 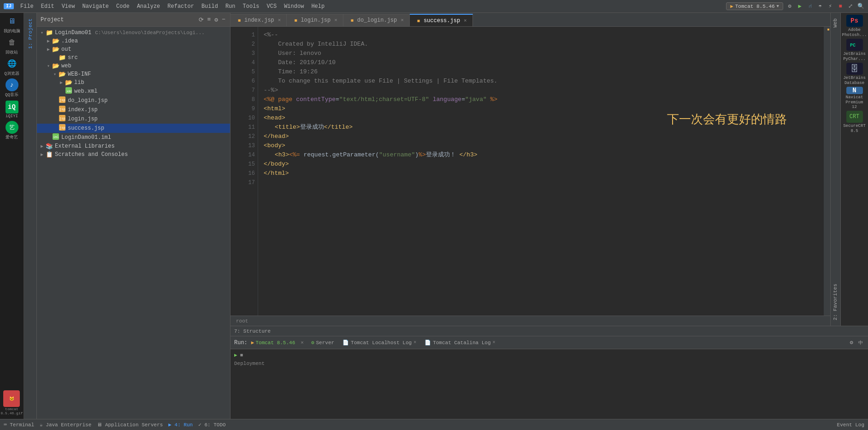 What do you see at coordinates (318, 6) in the screenshot?
I see `menu-help: Help` at bounding box center [318, 6].